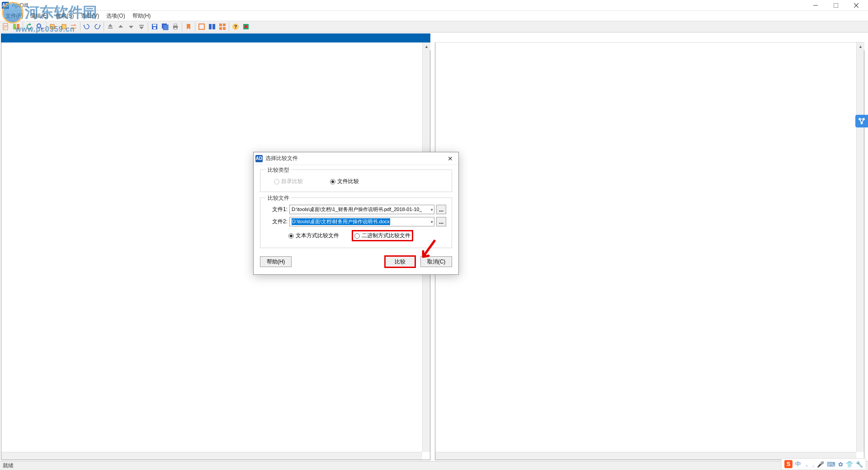 Image resolution: width=868 pixels, height=470 pixels. Describe the element at coordinates (278, 198) in the screenshot. I see `compare-file-legend: 比较文件` at that location.